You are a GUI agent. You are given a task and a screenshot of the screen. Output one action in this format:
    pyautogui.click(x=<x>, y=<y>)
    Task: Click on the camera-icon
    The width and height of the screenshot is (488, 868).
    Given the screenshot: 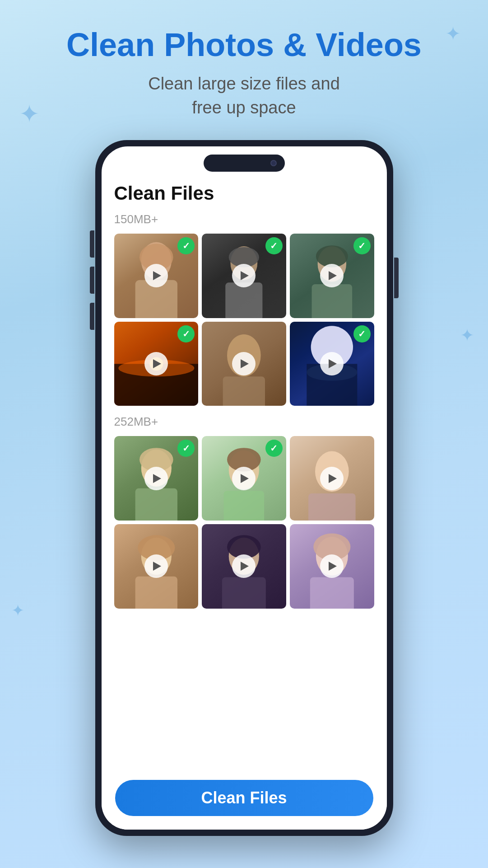 What is the action you would take?
    pyautogui.click(x=274, y=163)
    